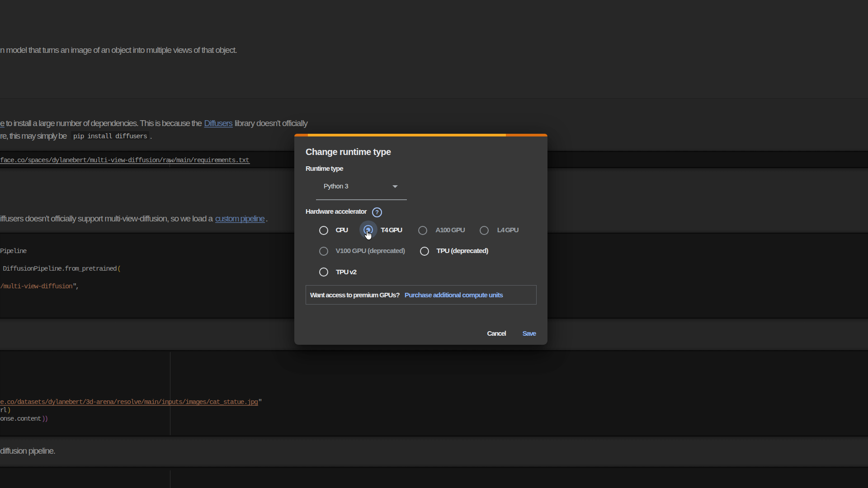 The height and width of the screenshot is (488, 868). What do you see at coordinates (530, 333) in the screenshot?
I see `svg-text: Save` at bounding box center [530, 333].